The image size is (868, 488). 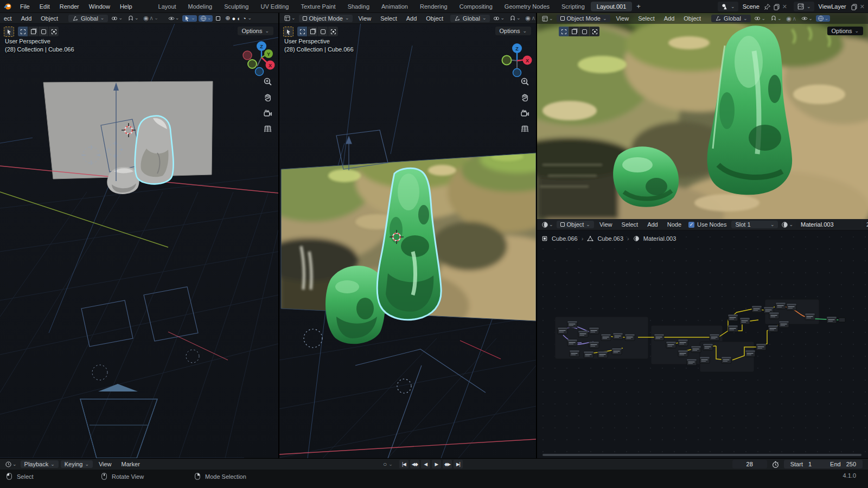 I want to click on tab-modeling: Modeling, so click(x=201, y=7).